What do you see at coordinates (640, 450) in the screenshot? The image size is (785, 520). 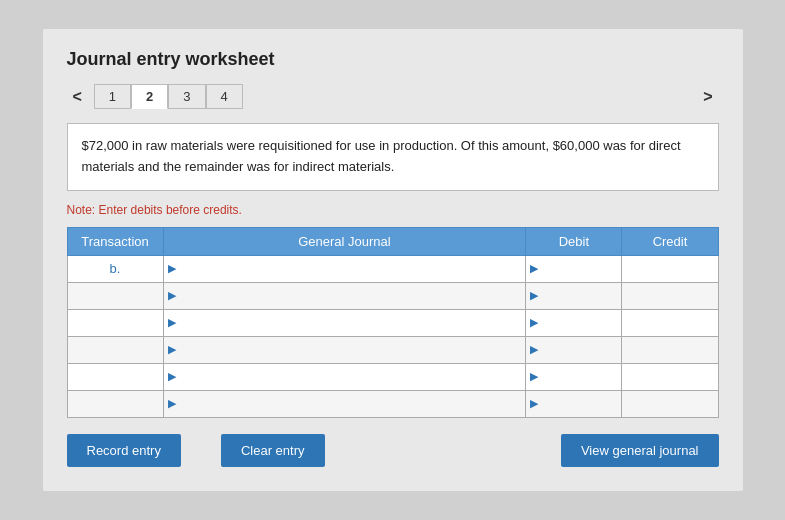 I see `view-general-journal-button: View general journal` at bounding box center [640, 450].